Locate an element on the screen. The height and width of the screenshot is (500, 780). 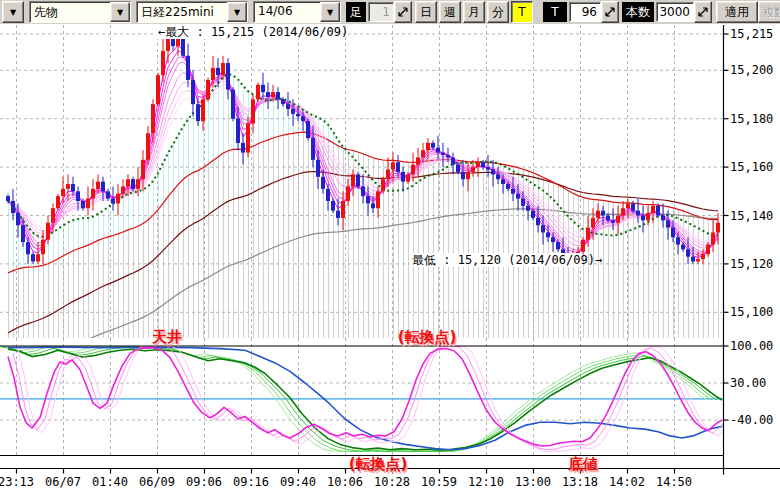
time-axis-label: 06/07 is located at coordinates (63, 482).